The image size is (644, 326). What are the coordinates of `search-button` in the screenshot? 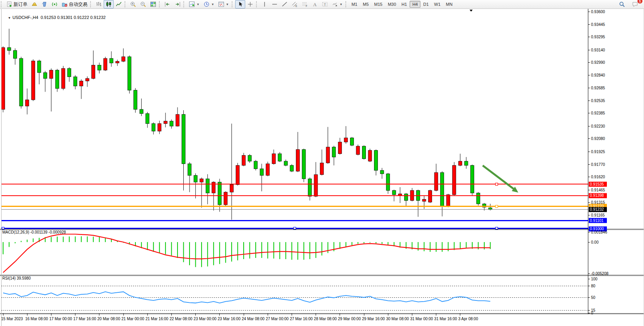 It's located at (622, 4).